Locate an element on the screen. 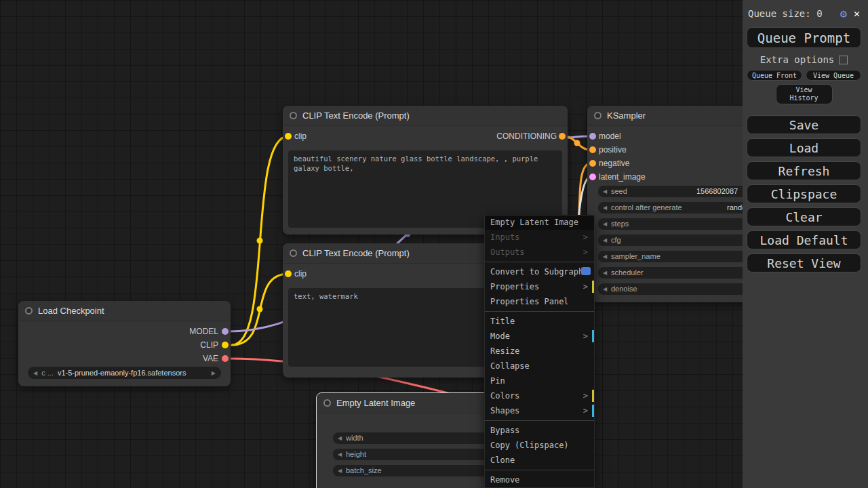 This screenshot has height=488, width=868. widget-name: height is located at coordinates (356, 454).